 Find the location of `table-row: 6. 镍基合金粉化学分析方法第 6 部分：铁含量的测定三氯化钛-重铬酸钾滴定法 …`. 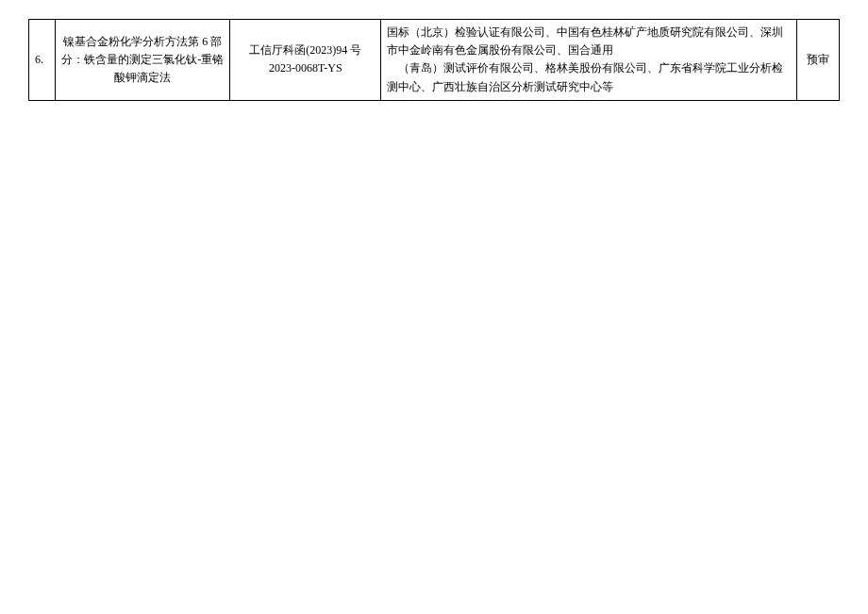

table-row: 6. 镍基合金粉化学分析方法第 6 部分：铁含量的测定三氯化钛-重铬酸钾滴定法 … is located at coordinates (434, 60).